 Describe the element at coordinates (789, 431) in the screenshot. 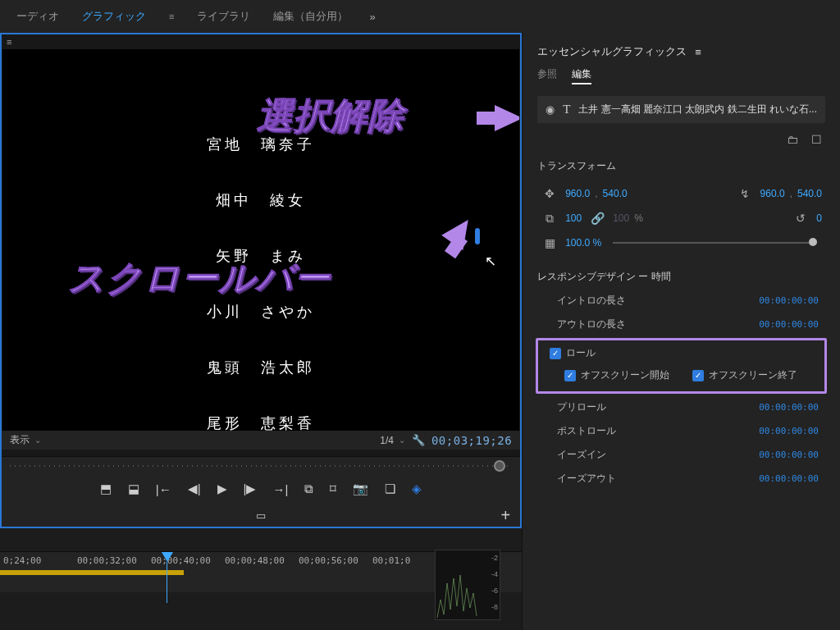

I see `postroll-value: 00:00:00:00` at that location.